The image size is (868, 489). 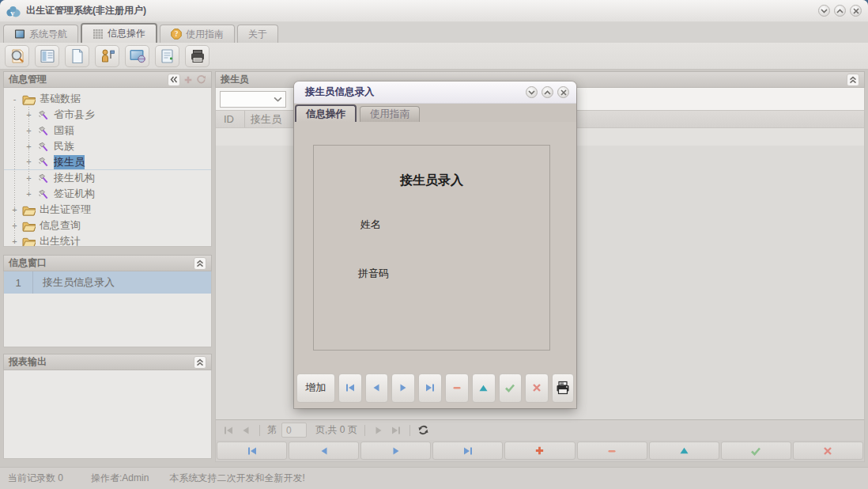 What do you see at coordinates (324, 451) in the screenshot?
I see `prev-record-button` at bounding box center [324, 451].